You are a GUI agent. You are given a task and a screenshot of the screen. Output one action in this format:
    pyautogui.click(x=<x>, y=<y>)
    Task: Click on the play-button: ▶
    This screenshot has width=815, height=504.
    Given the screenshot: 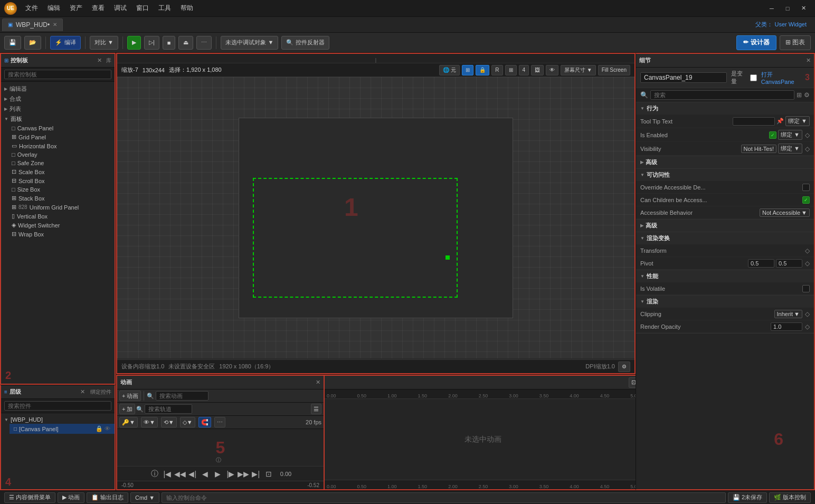 What is the action you would take?
    pyautogui.click(x=134, y=43)
    